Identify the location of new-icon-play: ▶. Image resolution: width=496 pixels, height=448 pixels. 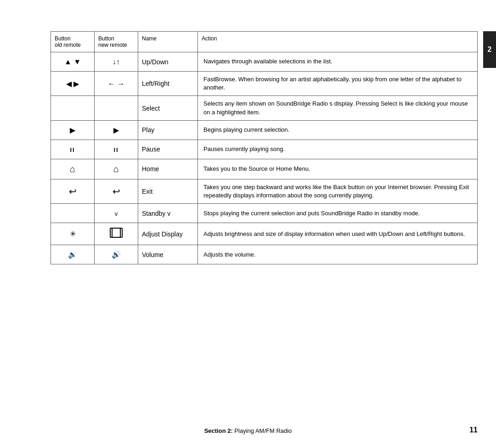
(117, 130).